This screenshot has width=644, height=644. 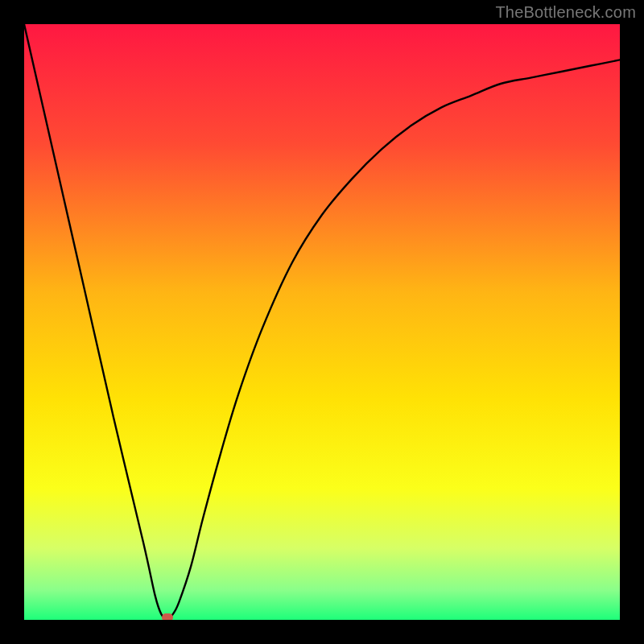 I want to click on optimal-point-marker, so click(x=167, y=617).